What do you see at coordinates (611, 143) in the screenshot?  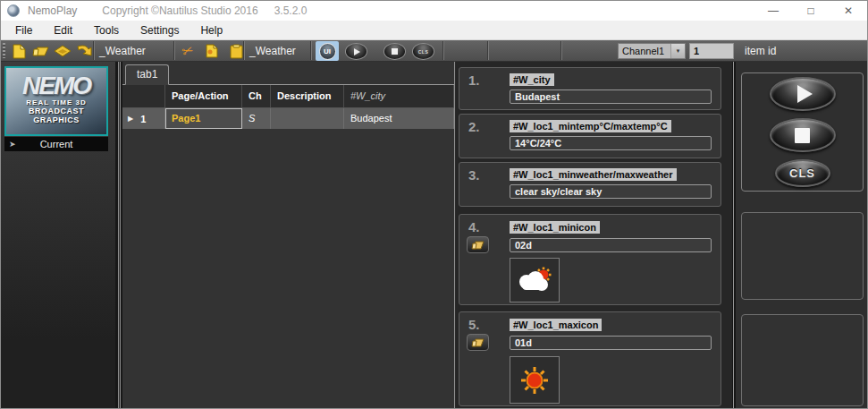 I see `field-value-input: 14°C/24°C` at bounding box center [611, 143].